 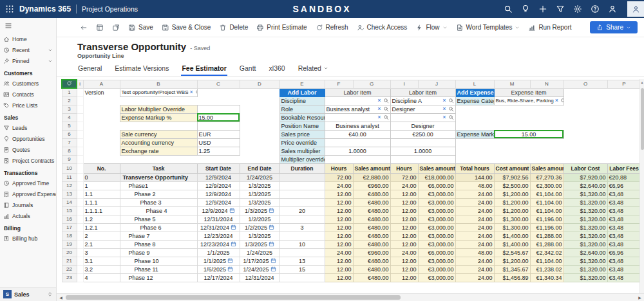 What do you see at coordinates (404, 185) in the screenshot?
I see `hours-cell: 24.00` at bounding box center [404, 185].